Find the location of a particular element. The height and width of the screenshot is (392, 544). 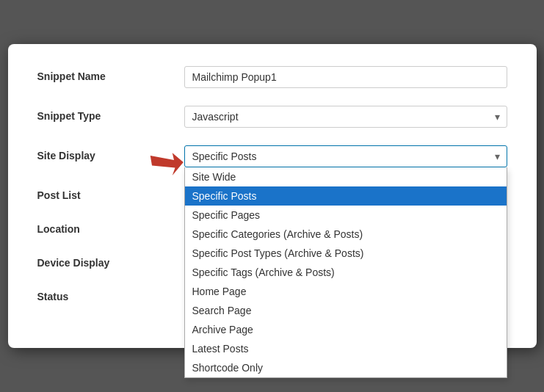

site-display-control: Specific Posts ▾ Site WideSpecific Posts… is located at coordinates (346, 156).